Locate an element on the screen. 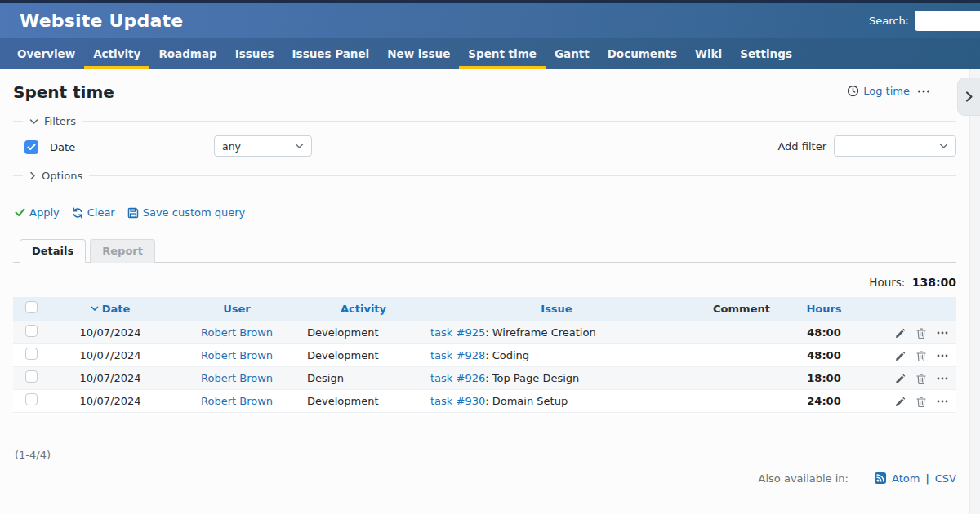 The height and width of the screenshot is (514, 980). select-all-checkbox is located at coordinates (31, 307).